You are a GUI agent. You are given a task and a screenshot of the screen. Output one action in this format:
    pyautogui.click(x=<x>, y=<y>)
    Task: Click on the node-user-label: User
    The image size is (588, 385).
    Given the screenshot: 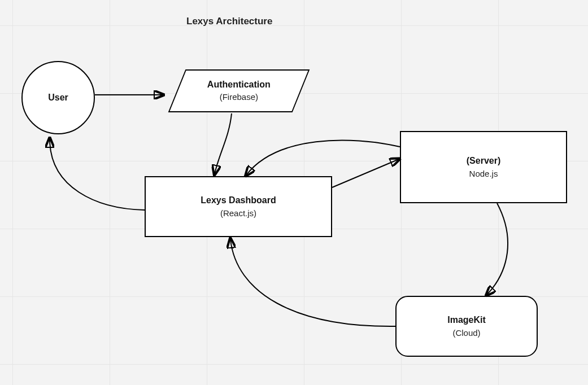 What is the action you would take?
    pyautogui.click(x=58, y=98)
    